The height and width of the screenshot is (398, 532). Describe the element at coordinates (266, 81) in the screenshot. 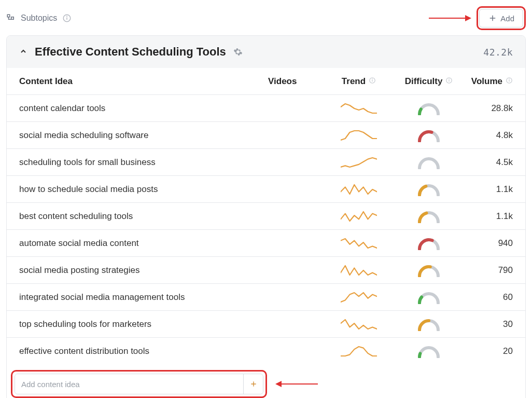

I see `table-header: Content Idea Videos Trend Difficulty Vol…` at that location.